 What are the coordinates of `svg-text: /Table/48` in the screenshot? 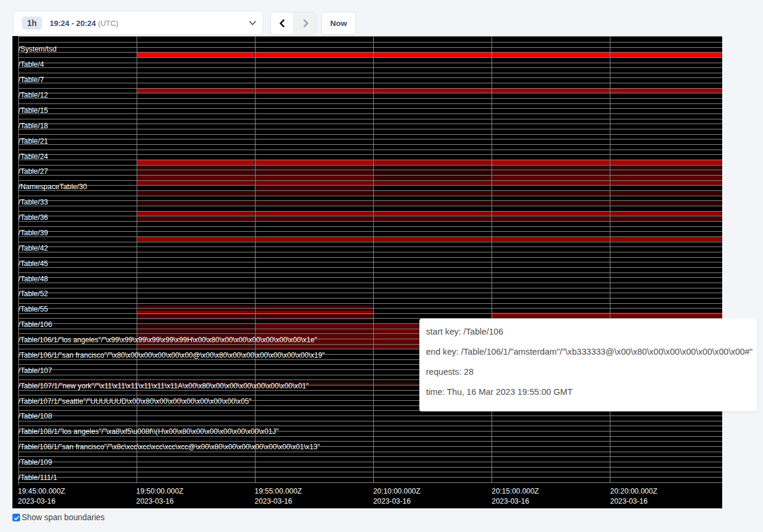 It's located at (33, 278).